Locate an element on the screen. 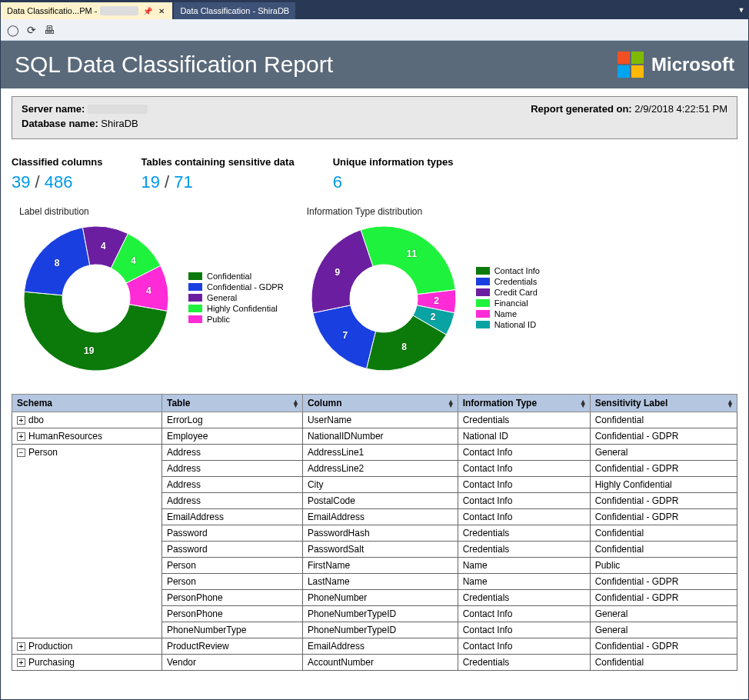 The height and width of the screenshot is (700, 749). cell-table: Vendor is located at coordinates (232, 663).